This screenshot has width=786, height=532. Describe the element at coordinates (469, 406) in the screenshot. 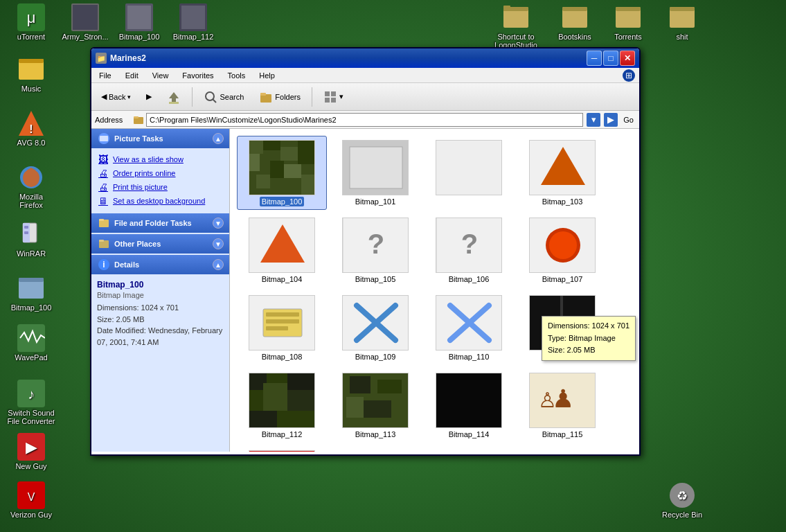

I see `file-item-114: Bitmap_114` at that location.